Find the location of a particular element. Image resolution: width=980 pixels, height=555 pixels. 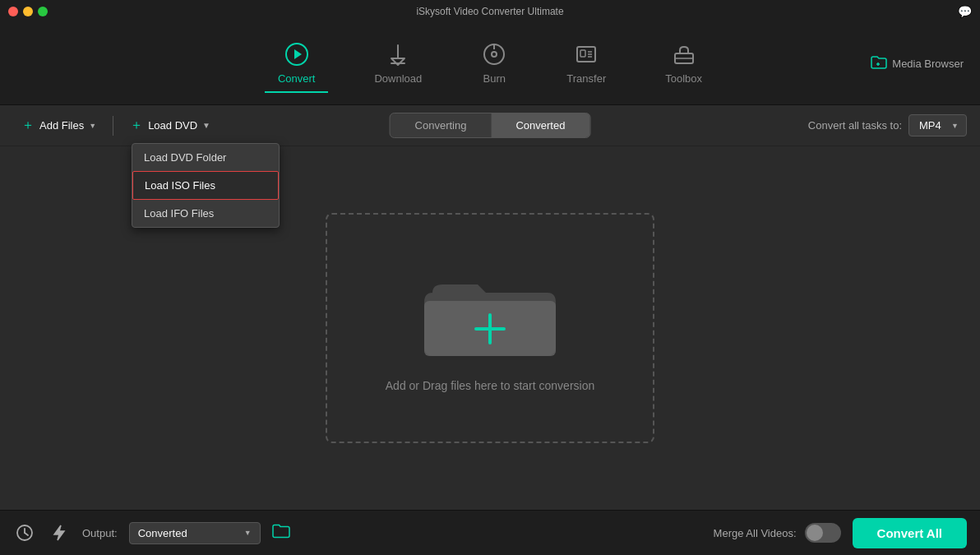

dropdown-item-load-dvd-folder: Load DVD Folder is located at coordinates (206, 158).